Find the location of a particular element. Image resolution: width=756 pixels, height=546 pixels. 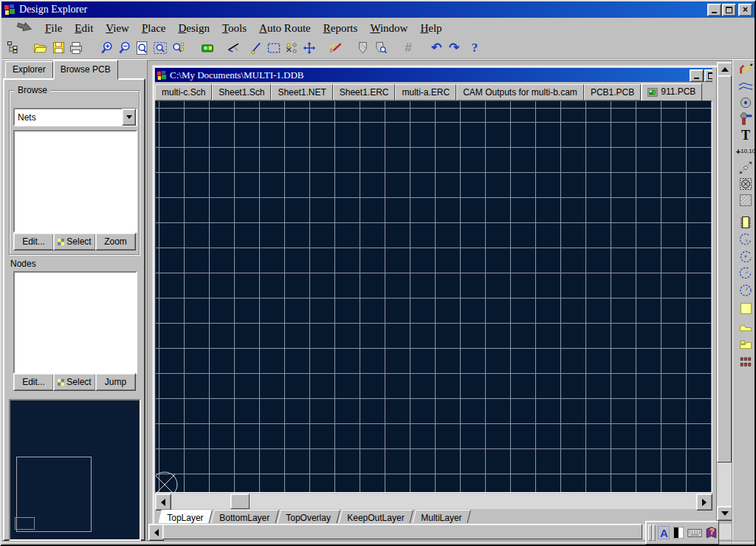

keepout-icon is located at coordinates (746, 184).